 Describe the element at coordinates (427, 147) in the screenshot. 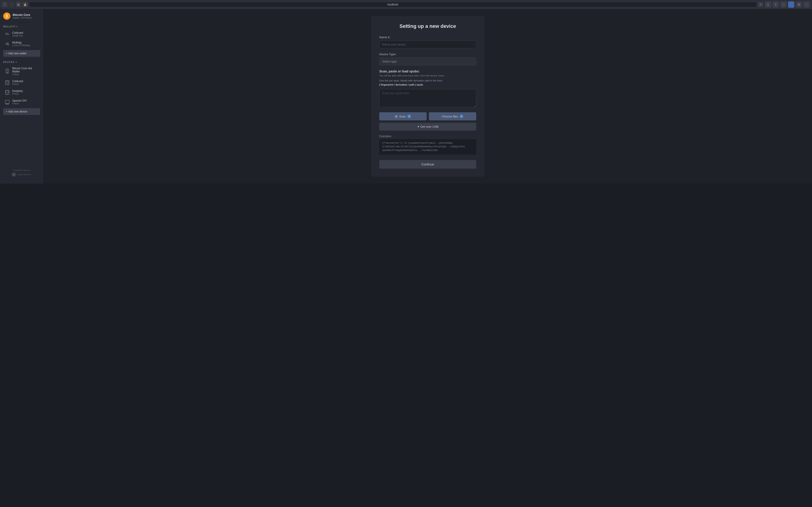

I see `example-line-1: [F79EC910/48h/1h/0h/2h]Vpub5DRk6RvRAjzf9…` at that location.